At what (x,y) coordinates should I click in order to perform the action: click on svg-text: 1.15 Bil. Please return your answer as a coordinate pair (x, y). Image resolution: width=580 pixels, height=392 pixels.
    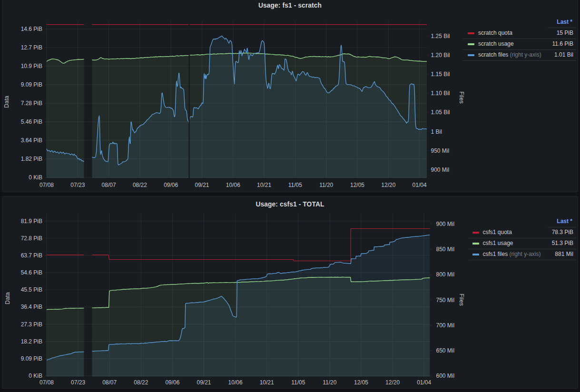
    Looking at the image, I should click on (441, 74).